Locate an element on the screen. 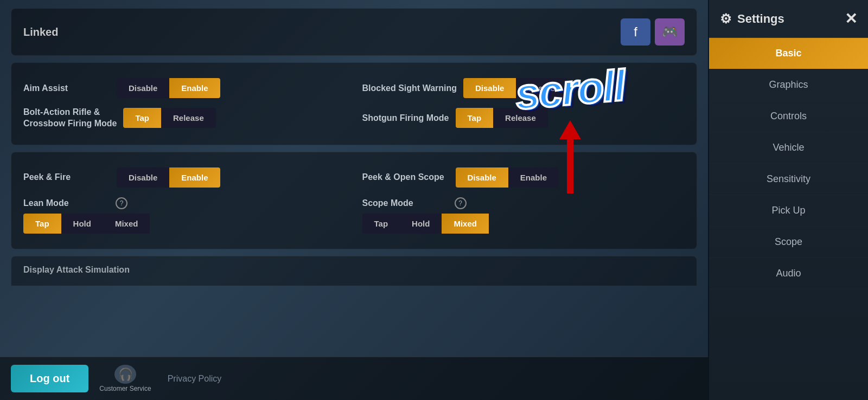 The width and height of the screenshot is (868, 400). lean-mode-help-icon: ? is located at coordinates (122, 203).